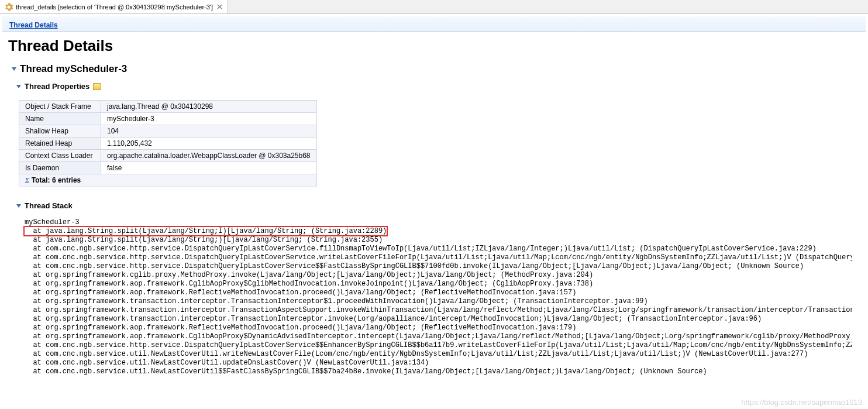  I want to click on sigma-icon: Σ, so click(27, 180).